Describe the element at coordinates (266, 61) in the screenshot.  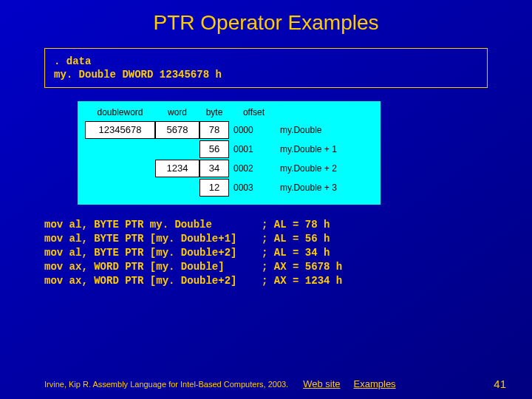
I see `data-line-1: . data` at that location.